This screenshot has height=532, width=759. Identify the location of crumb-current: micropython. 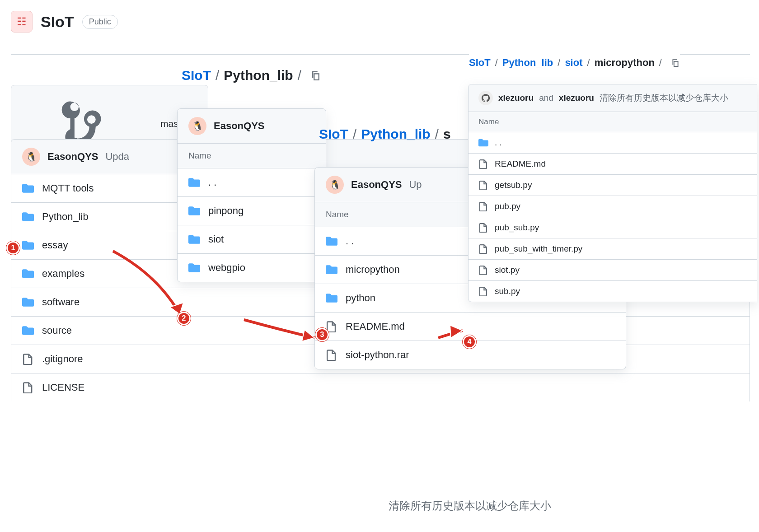
(624, 63).